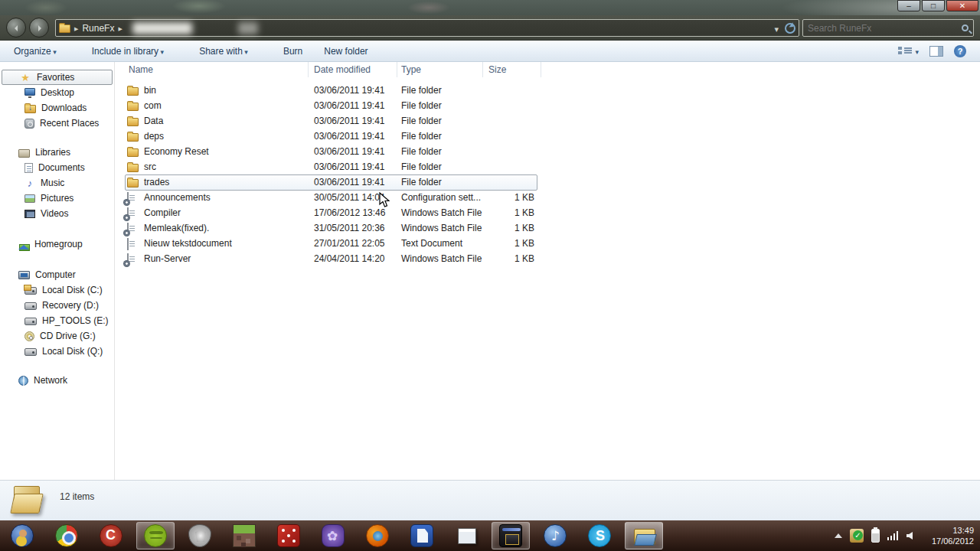 The height and width of the screenshot is (551, 980). I want to click on back-button, so click(16, 28).